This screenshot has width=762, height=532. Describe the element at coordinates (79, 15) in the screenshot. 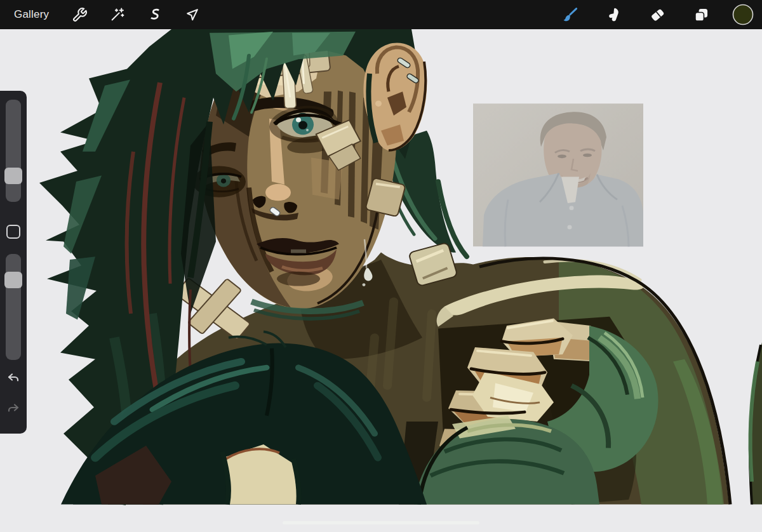

I see `actions-button` at that location.